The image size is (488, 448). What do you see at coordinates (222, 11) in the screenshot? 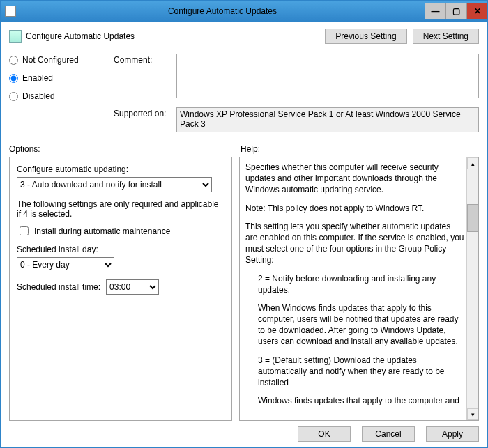
I see `window-title: Configure Automatic Updates` at bounding box center [222, 11].